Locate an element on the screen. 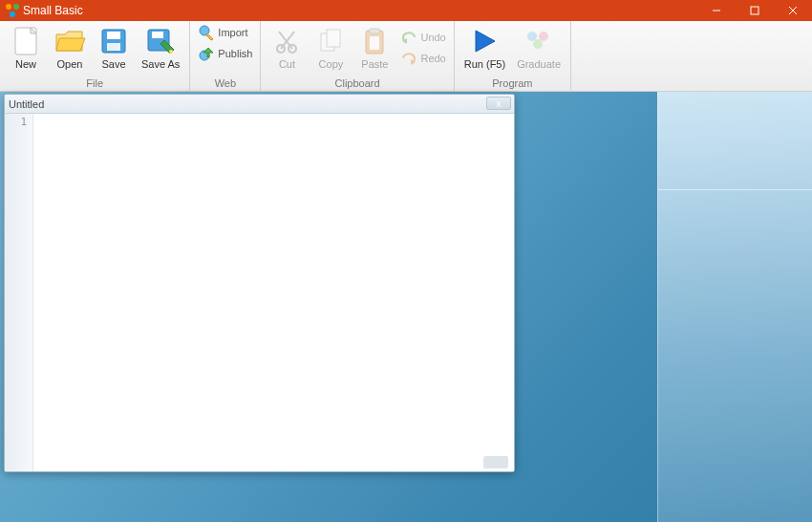 The width and height of the screenshot is (812, 522). clipboard-group-label: Clipboard is located at coordinates (357, 84).